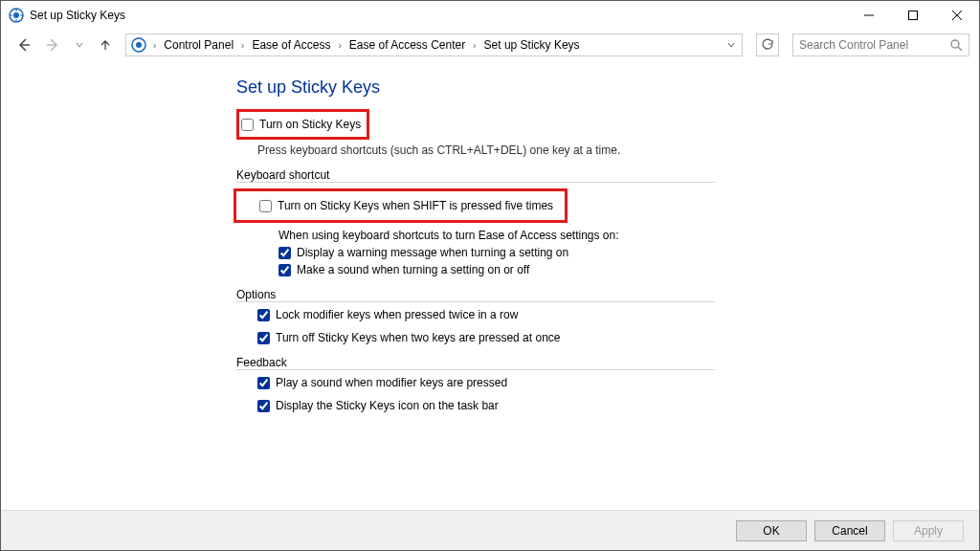 This screenshot has width=980, height=551. What do you see at coordinates (850, 531) in the screenshot?
I see `cancel-button: Cancel` at bounding box center [850, 531].